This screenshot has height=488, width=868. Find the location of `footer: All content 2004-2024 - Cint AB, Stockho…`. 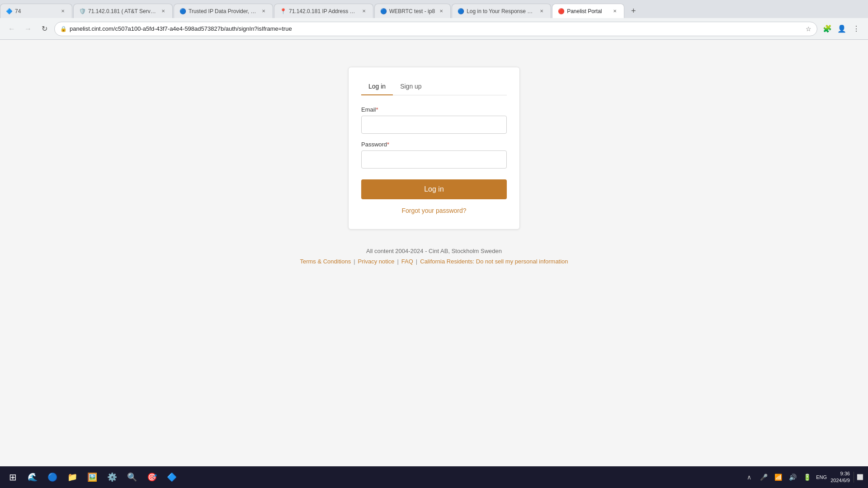

footer: All content 2004-2024 - Cint AB, Stockho… is located at coordinates (434, 256).